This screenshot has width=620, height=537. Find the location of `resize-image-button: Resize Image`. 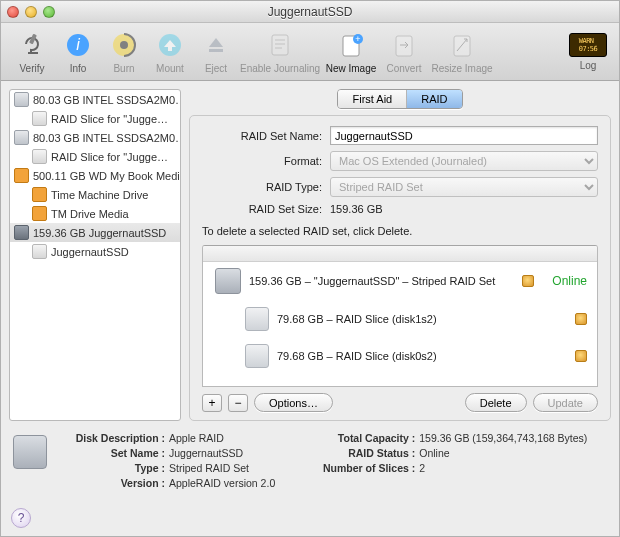

resize-image-button: Resize Image is located at coordinates (462, 52).